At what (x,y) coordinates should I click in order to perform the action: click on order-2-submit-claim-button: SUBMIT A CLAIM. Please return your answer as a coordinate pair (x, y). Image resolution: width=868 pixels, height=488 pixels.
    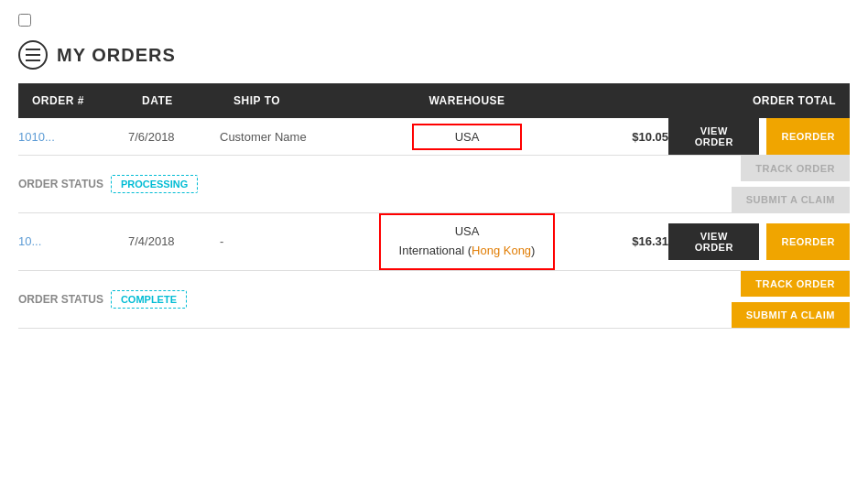
    Looking at the image, I should click on (791, 315).